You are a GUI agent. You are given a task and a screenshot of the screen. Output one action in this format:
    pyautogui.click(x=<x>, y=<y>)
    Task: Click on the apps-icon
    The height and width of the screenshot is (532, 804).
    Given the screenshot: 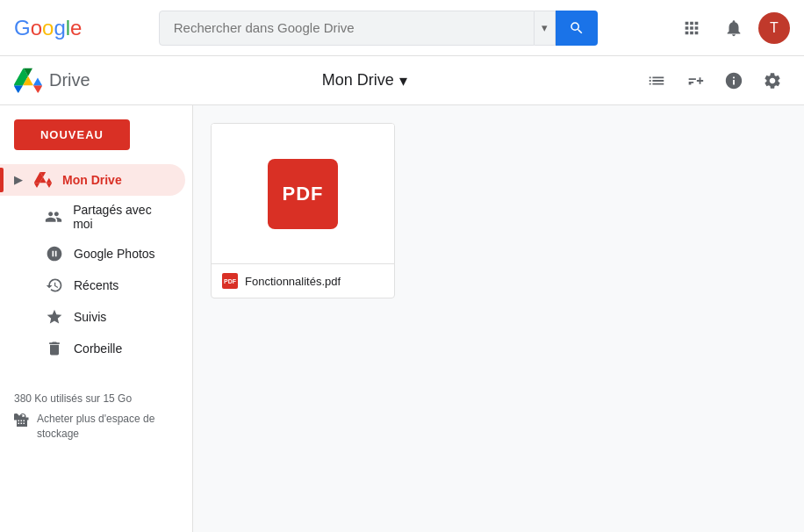 What is the action you would take?
    pyautogui.click(x=692, y=28)
    